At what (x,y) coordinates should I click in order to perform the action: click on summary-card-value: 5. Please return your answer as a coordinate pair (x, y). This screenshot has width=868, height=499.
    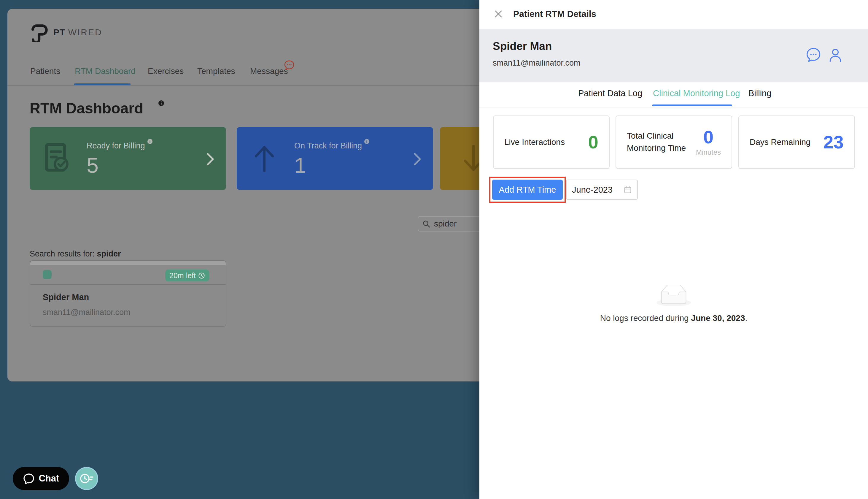
    Looking at the image, I should click on (119, 165).